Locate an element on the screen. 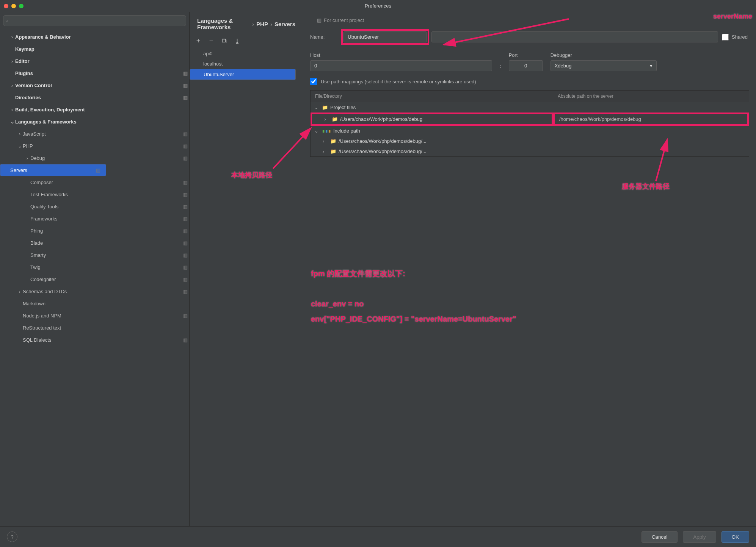  nav-item-appearance-behavior: ›Appearance & Behavior is located at coordinates (95, 37).